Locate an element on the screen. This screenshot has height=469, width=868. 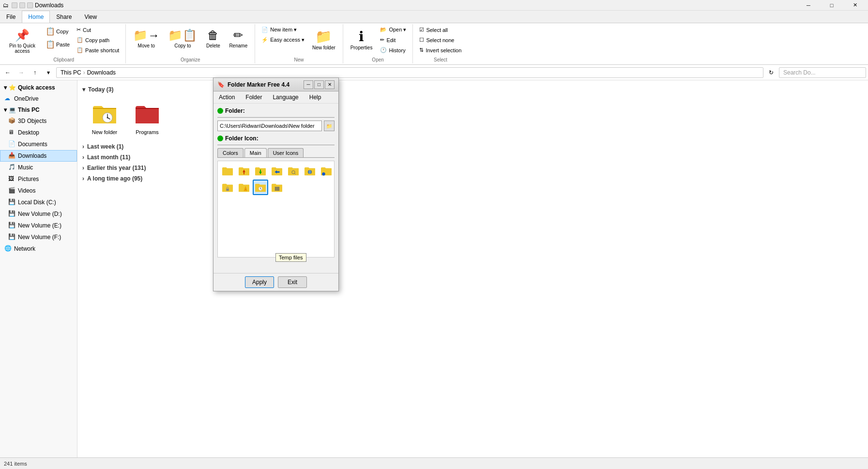
search-box: Search Do... is located at coordinates (822, 73).